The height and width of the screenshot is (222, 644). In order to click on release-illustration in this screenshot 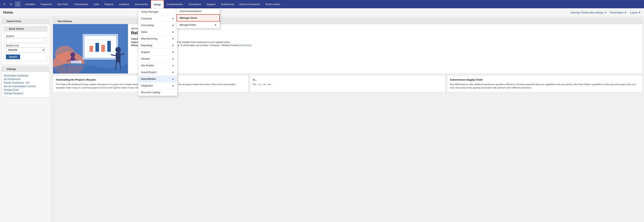, I will do `click(90, 49)`.